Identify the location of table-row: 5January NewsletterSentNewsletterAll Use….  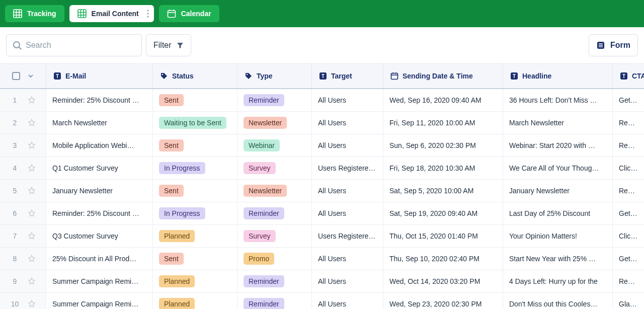
(322, 191).